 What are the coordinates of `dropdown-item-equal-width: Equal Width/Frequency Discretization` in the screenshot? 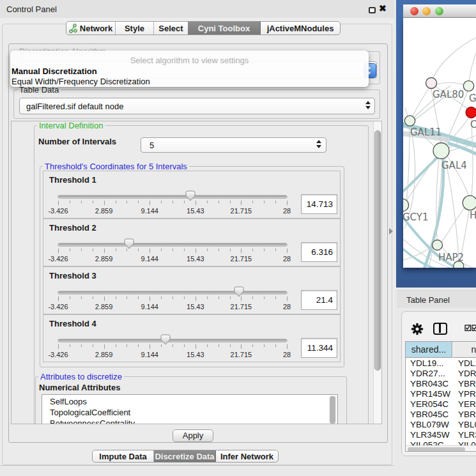 It's located at (81, 82).